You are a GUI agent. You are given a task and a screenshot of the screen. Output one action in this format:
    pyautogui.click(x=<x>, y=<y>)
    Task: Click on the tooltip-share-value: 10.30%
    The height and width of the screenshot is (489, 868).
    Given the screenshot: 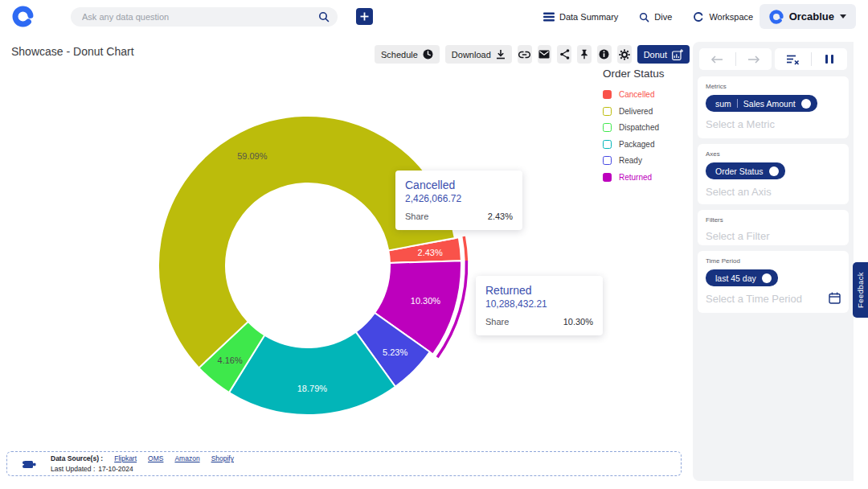 What is the action you would take?
    pyautogui.click(x=579, y=322)
    